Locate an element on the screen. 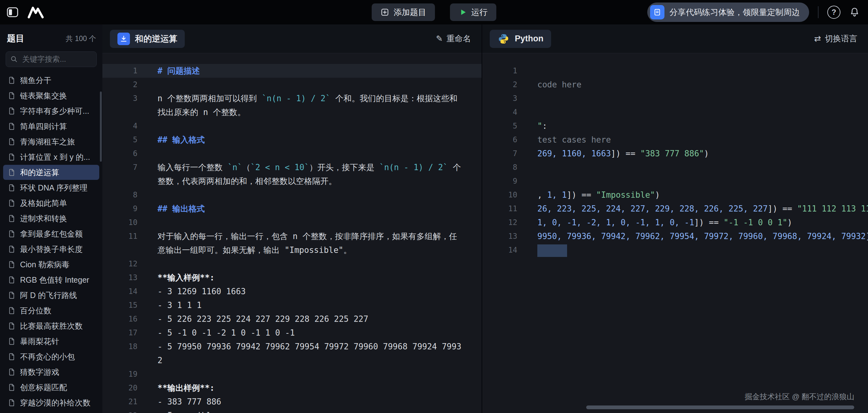 The width and height of the screenshot is (868, 413). code-line: 1126, 223, 225, 224, 227, 229, 228, 226,… is located at coordinates (675, 209).